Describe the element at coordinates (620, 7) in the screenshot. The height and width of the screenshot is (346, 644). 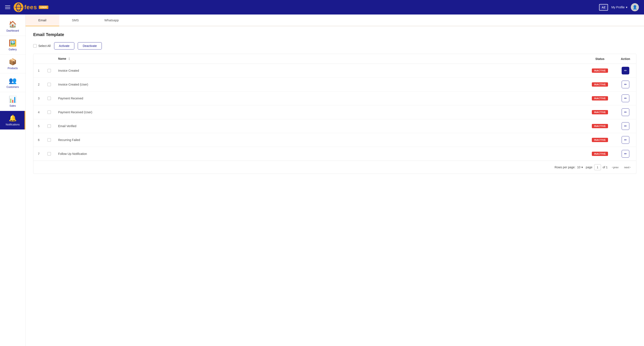
I see `profile-link: My Profile ▾` at that location.